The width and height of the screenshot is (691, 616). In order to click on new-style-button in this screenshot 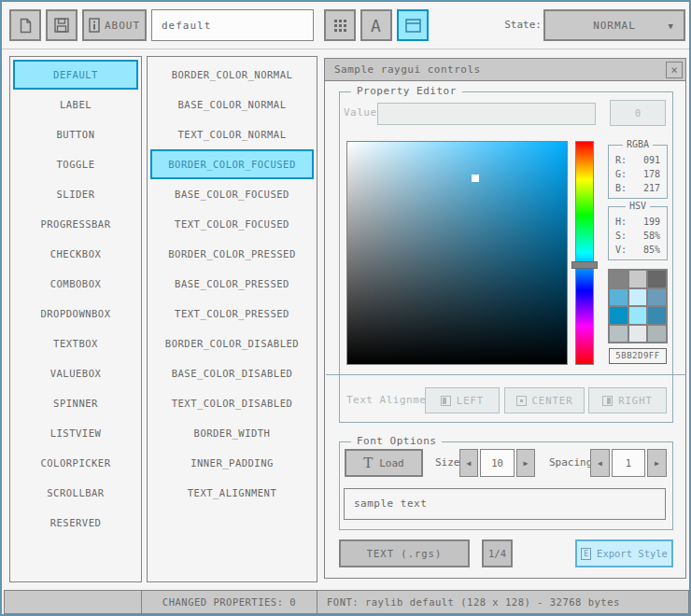, I will do `click(25, 25)`.